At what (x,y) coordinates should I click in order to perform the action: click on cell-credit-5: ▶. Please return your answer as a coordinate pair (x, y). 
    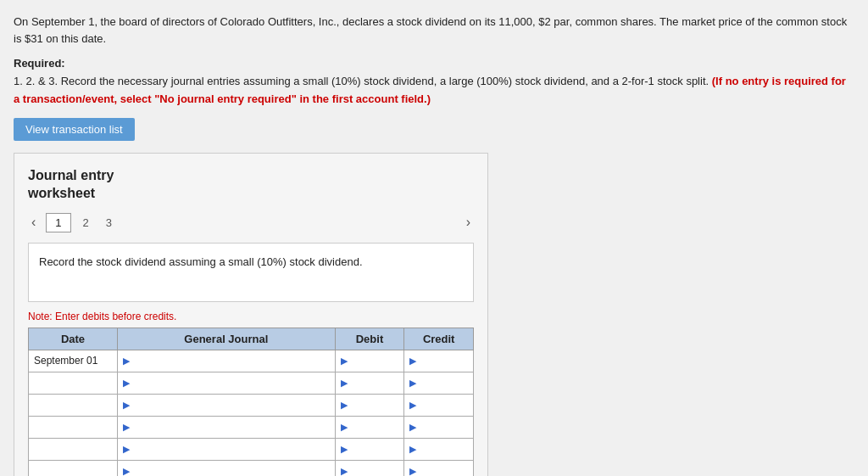
    Looking at the image, I should click on (439, 468).